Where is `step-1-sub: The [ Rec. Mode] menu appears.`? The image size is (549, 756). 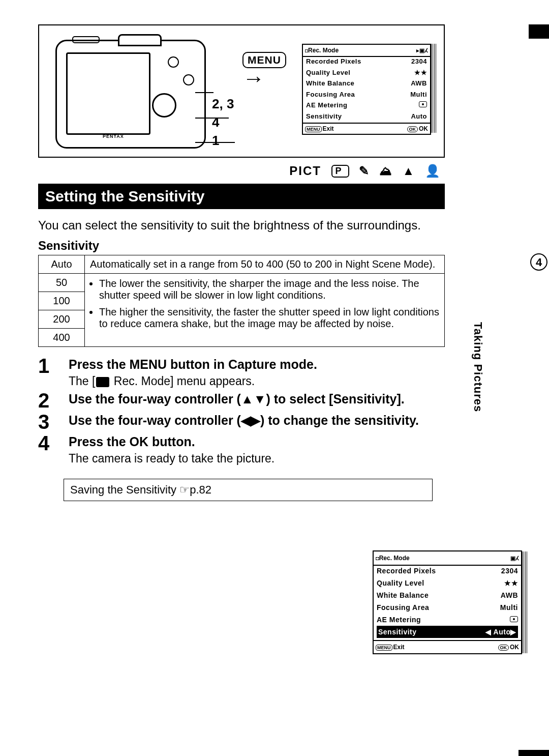
step-1-sub: The [ Rec. Mode] menu appears. is located at coordinates (257, 381).